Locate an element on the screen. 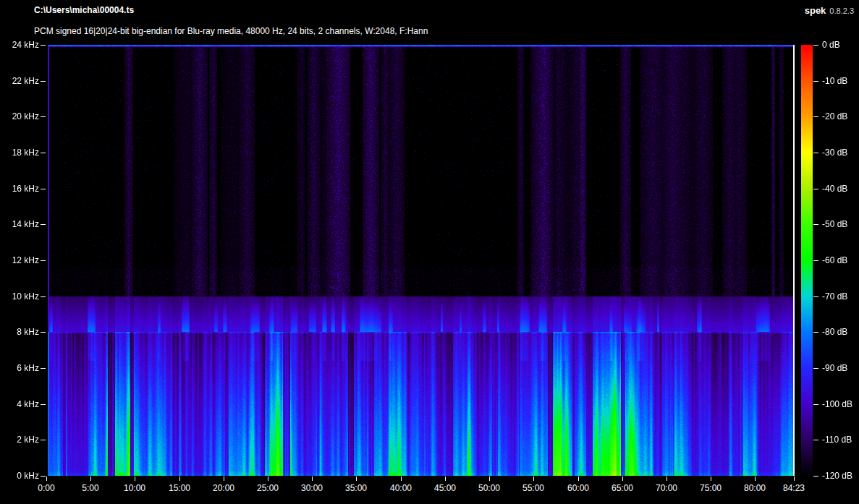 This screenshot has width=859, height=504. db-tick-label: -30 dB is located at coordinates (835, 153).